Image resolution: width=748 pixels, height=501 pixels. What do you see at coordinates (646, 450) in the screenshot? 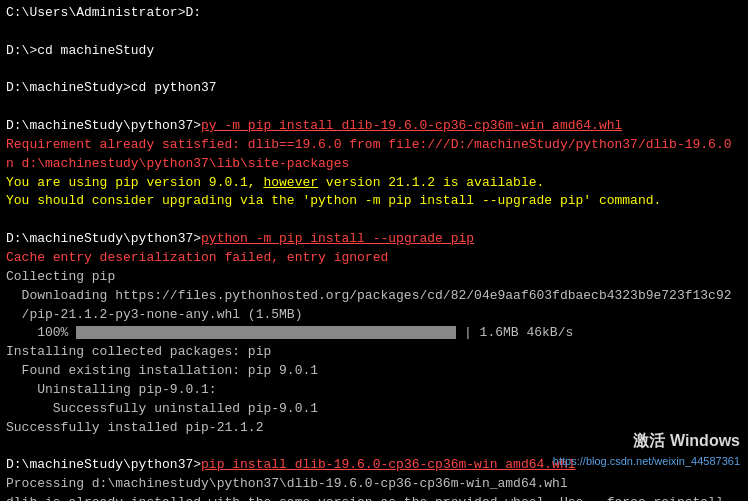
I see `watermark: 激活 Windows https://blog.csdn.net/weixin_…` at bounding box center [646, 450].